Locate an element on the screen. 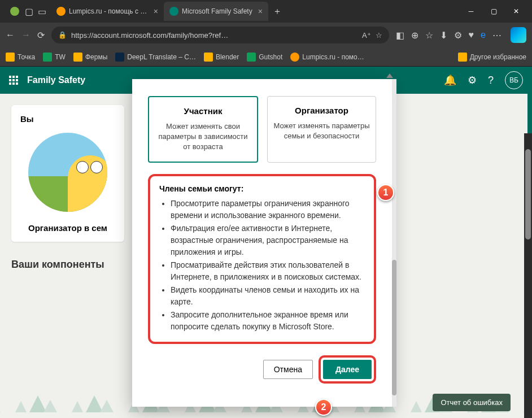 The height and width of the screenshot is (418, 532). bookmark-other: Другое избранное is located at coordinates (492, 57).